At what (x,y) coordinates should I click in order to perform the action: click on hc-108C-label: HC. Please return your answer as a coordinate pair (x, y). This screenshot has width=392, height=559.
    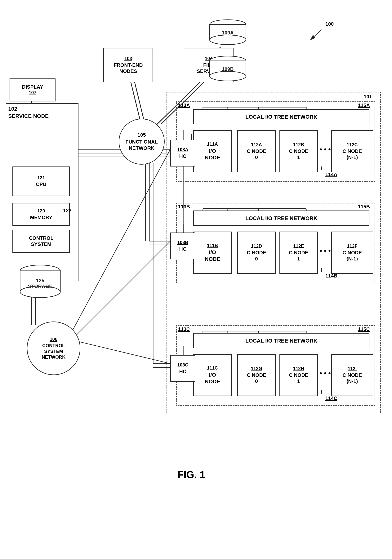
    Looking at the image, I should click on (183, 372).